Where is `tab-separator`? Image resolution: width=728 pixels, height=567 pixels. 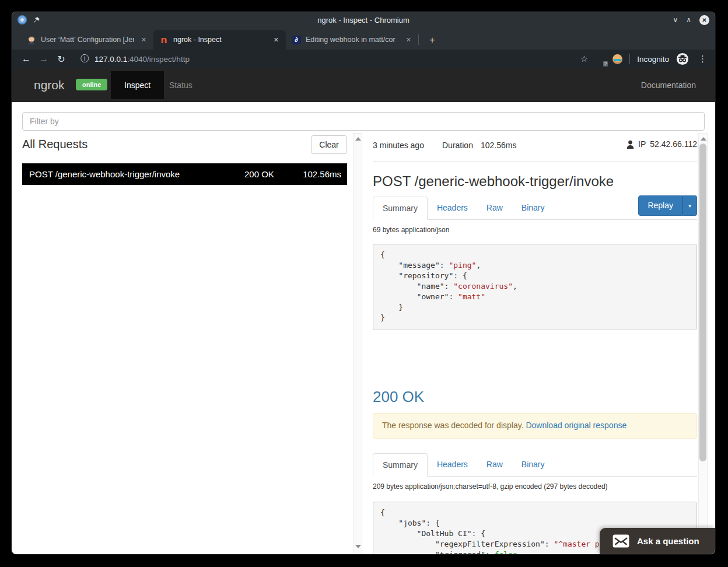
tab-separator is located at coordinates (419, 40).